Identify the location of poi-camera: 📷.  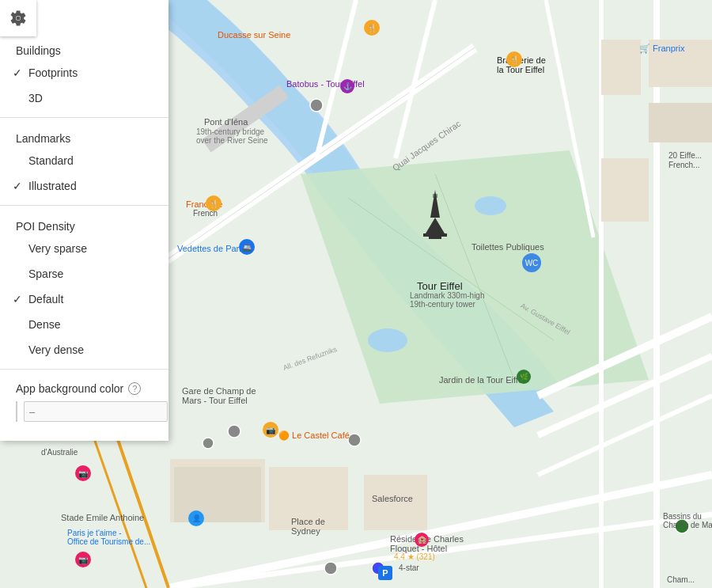
(83, 473).